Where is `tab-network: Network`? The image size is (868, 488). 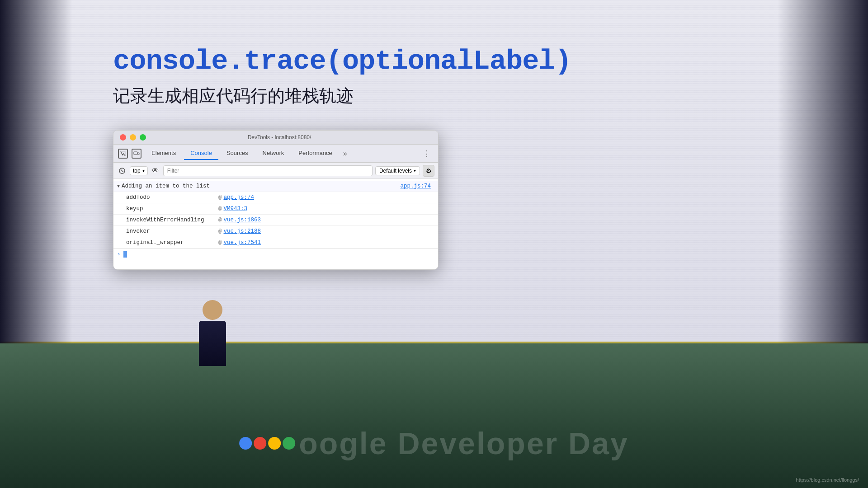 tab-network: Network is located at coordinates (274, 154).